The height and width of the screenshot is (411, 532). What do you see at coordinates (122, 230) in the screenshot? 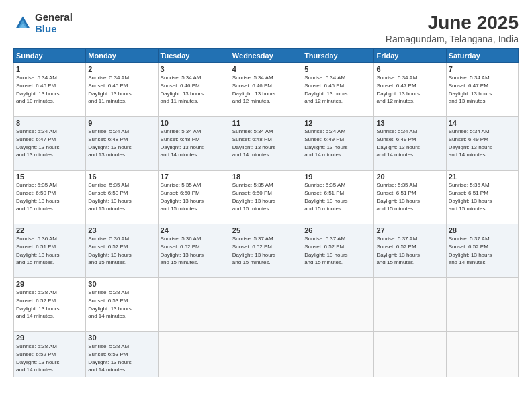
I see `day-number: 23` at bounding box center [122, 230].